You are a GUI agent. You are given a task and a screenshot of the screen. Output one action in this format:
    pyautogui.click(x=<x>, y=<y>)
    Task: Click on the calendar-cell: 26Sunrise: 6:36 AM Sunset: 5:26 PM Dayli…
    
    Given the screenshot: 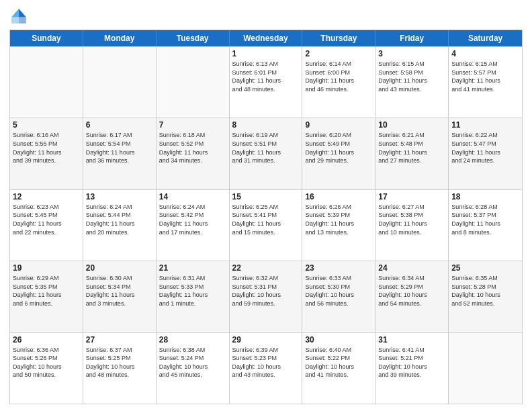 What is the action you would take?
    pyautogui.click(x=47, y=368)
    